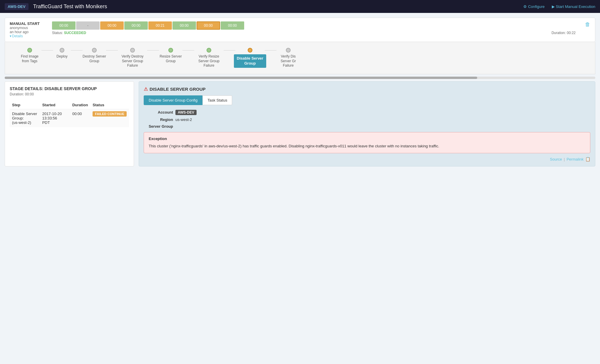  Describe the element at coordinates (576, 6) in the screenshot. I see `start-execution-label: Start Manual Execution` at that location.